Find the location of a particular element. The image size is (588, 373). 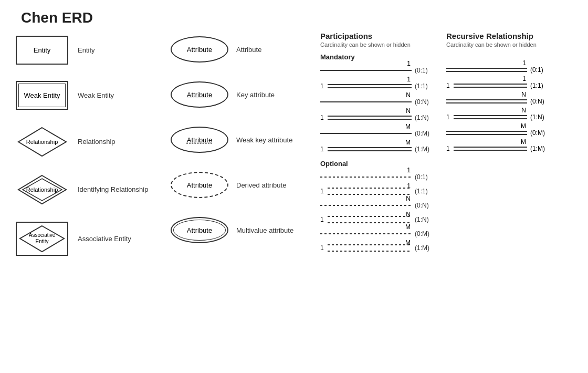

part-opt-card-1-1: (1:1) is located at coordinates (425, 191).